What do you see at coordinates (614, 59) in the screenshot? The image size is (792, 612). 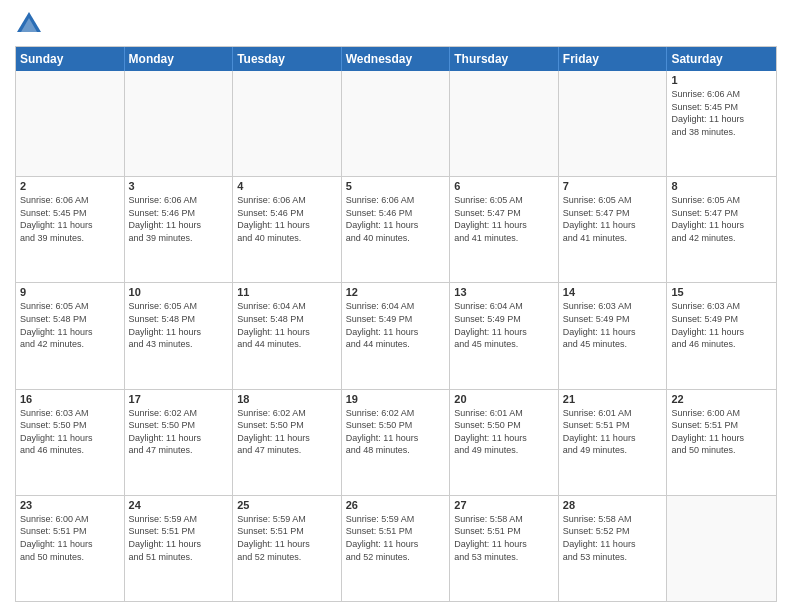 I see `header-day-friday: Friday` at bounding box center [614, 59].